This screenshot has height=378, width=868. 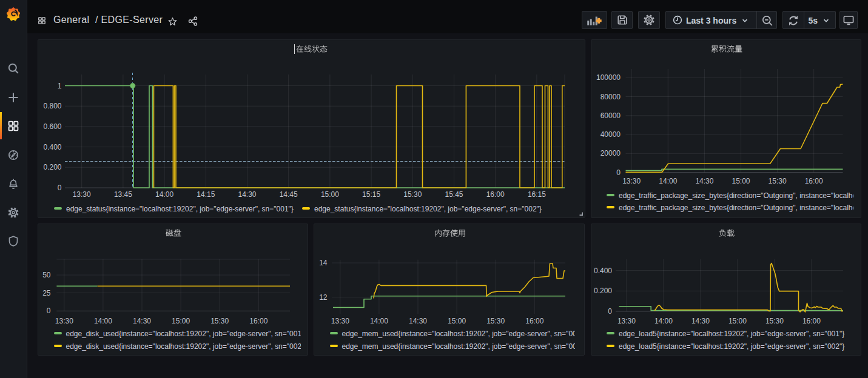 What do you see at coordinates (454, 194) in the screenshot?
I see `svg-text: 15:45` at bounding box center [454, 194].